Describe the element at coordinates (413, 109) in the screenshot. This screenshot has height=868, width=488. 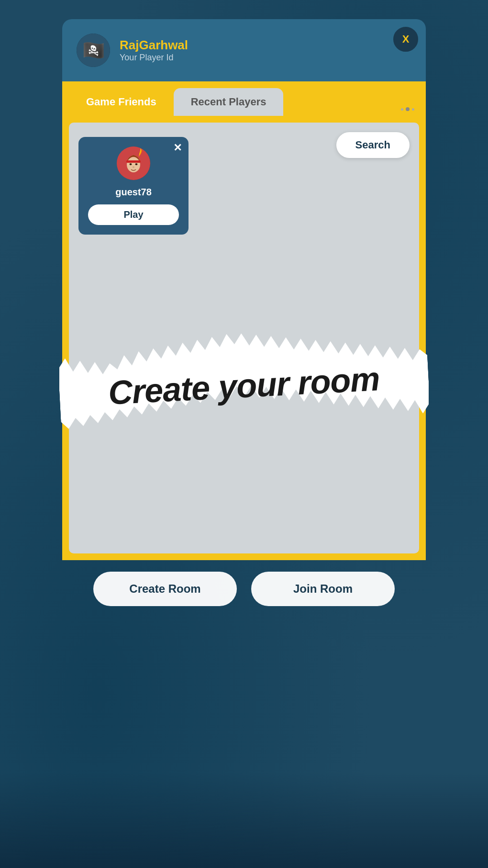
I see `dot3` at that location.